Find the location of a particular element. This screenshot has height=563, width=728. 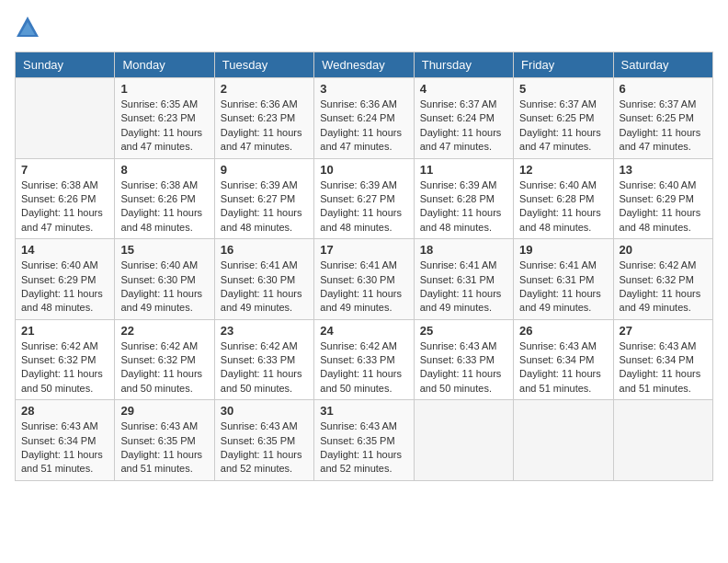

day-number: 3 is located at coordinates (364, 88).